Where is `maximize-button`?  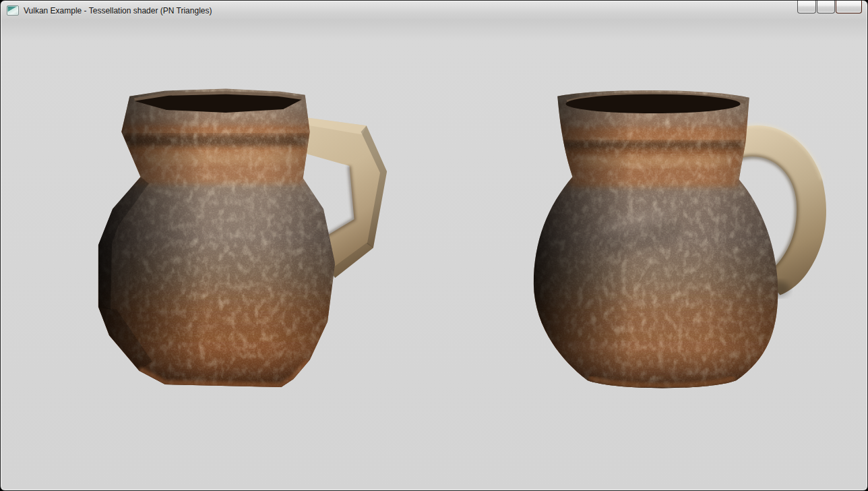 maximize-button is located at coordinates (826, 7).